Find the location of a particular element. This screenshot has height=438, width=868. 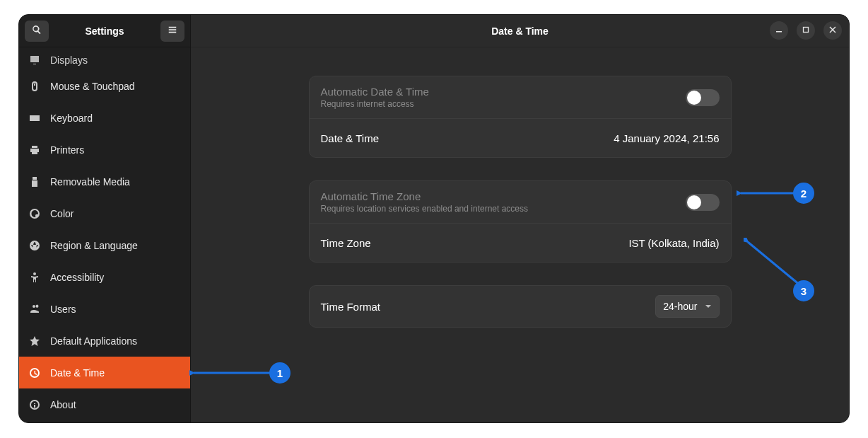

minimize-icon is located at coordinates (779, 30).